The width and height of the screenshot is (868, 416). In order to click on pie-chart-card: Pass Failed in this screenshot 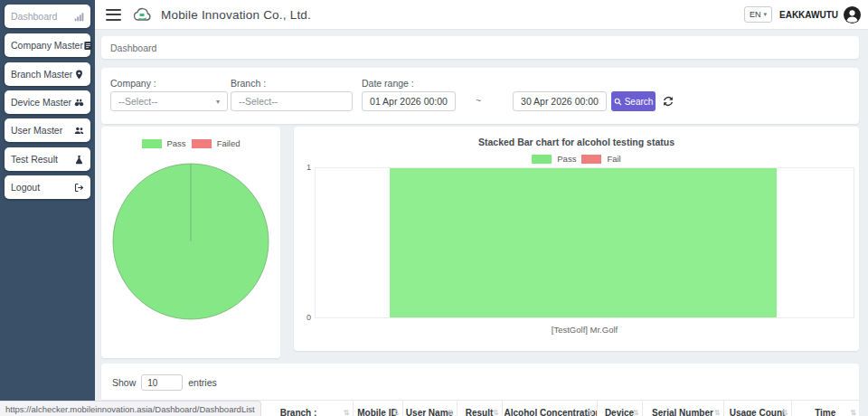, I will do `click(191, 242)`.